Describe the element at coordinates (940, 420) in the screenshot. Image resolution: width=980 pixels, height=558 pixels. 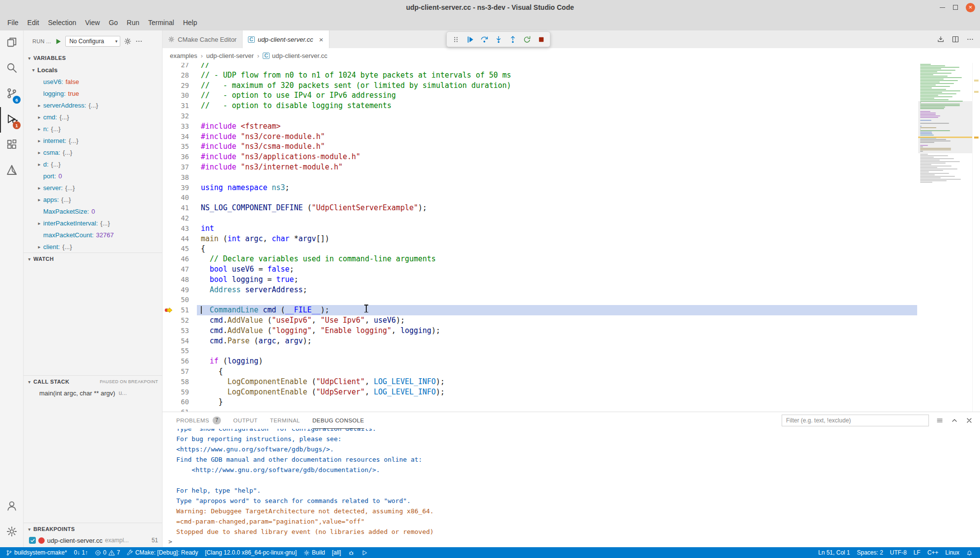
I see `panel-menu-icon` at that location.